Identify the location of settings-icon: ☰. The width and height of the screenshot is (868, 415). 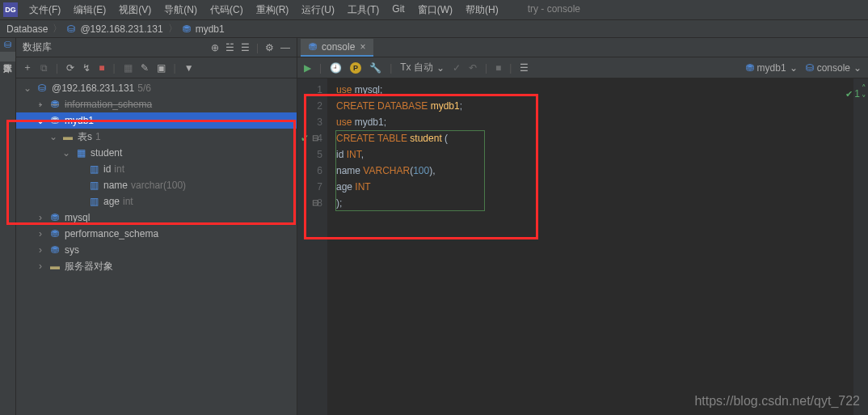
(524, 68).